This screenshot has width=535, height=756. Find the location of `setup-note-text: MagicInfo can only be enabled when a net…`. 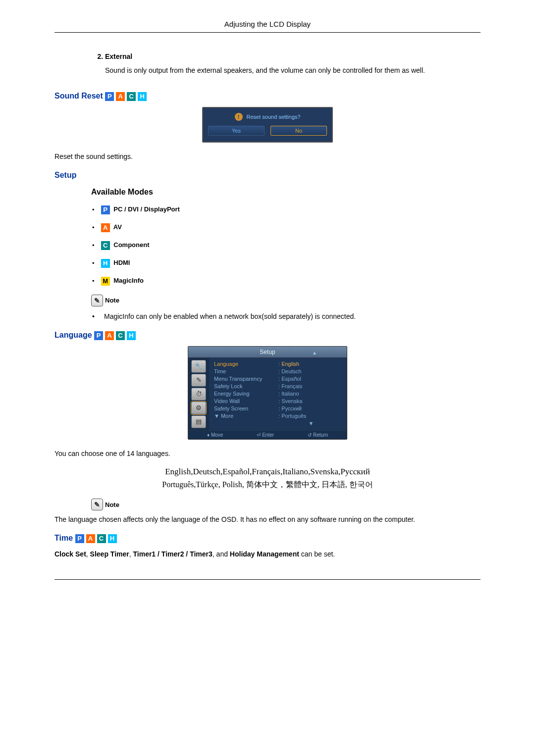

setup-note-text: MagicInfo can only be enabled when a net… is located at coordinates (230, 316).